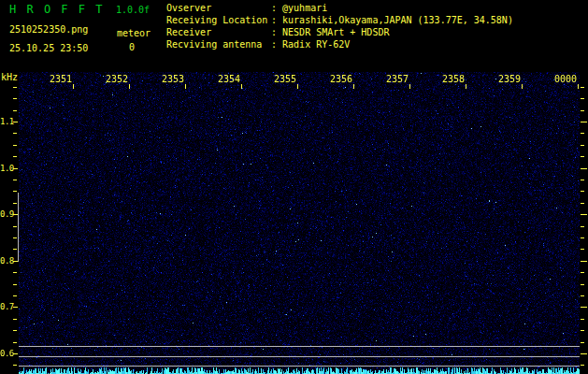 This screenshot has width=588, height=374. I want to click on info-row-location: Receiving Location: kurashiki,Okayama,JA…, so click(340, 21).